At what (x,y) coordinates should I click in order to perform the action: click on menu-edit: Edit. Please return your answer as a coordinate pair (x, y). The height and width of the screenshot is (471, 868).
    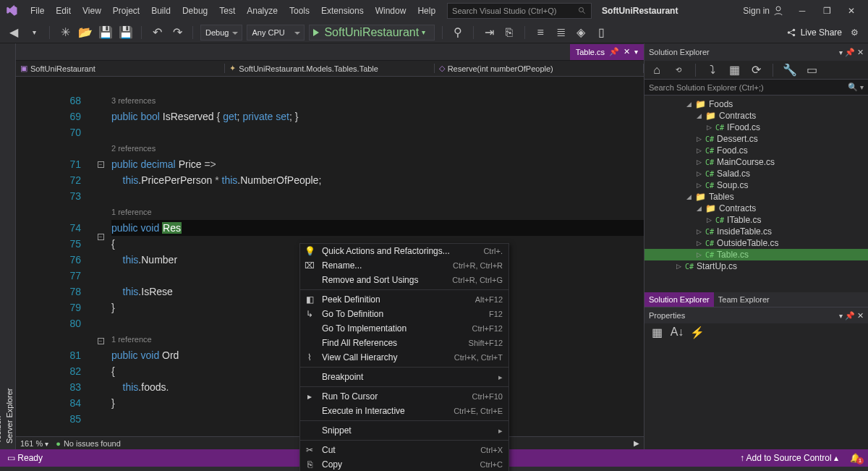
    Looking at the image, I should click on (64, 11).